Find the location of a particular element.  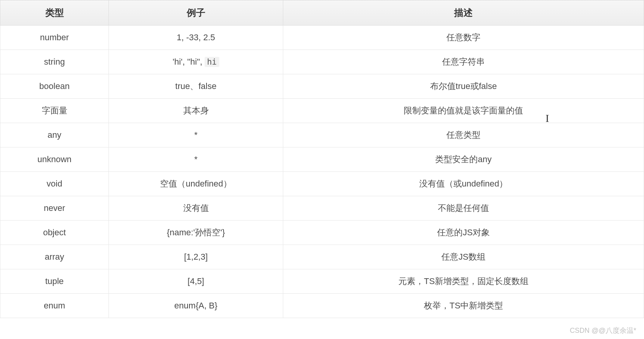

example-code: hi is located at coordinates (212, 62).